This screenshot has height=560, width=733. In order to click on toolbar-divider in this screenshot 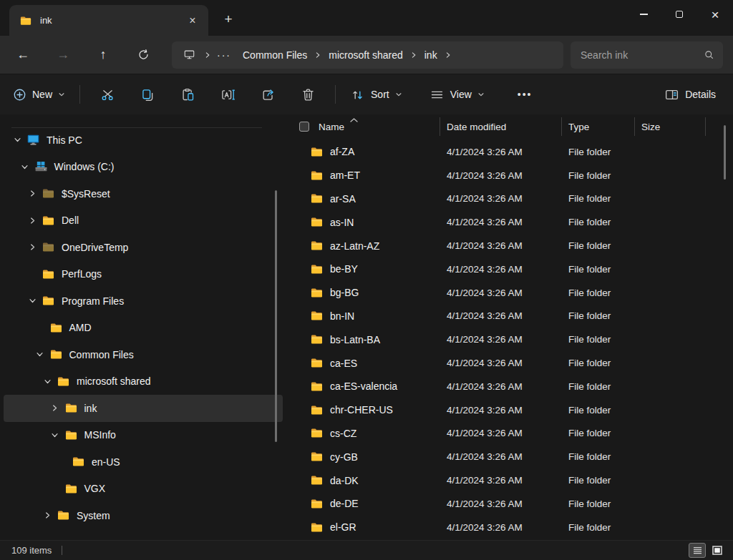, I will do `click(335, 94)`.